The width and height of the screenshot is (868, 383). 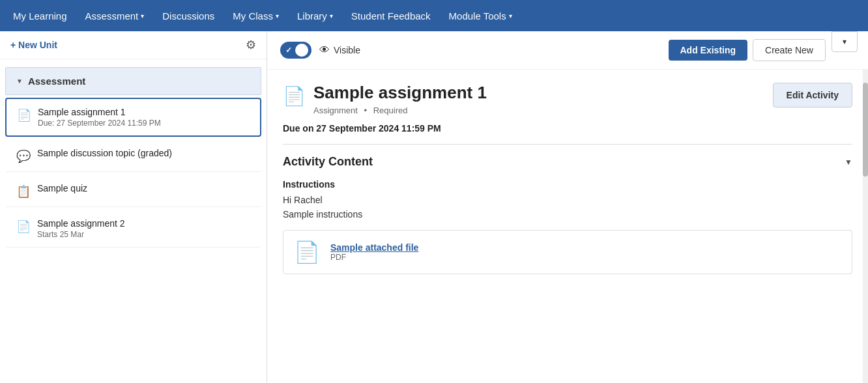 What do you see at coordinates (568, 128) in the screenshot?
I see `due-date: Due on 27 September 2024 11:59 PM` at bounding box center [568, 128].